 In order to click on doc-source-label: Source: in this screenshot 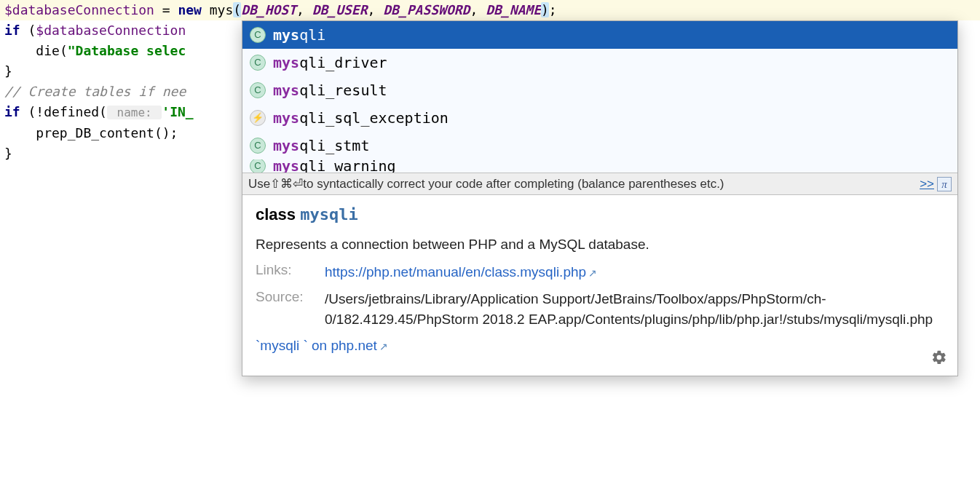, I will do `click(290, 309)`.